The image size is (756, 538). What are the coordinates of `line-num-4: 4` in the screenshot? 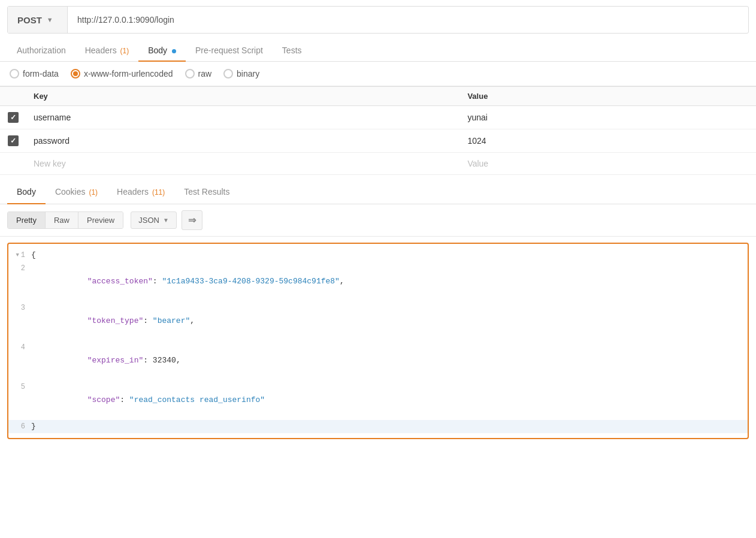 It's located at (20, 347).